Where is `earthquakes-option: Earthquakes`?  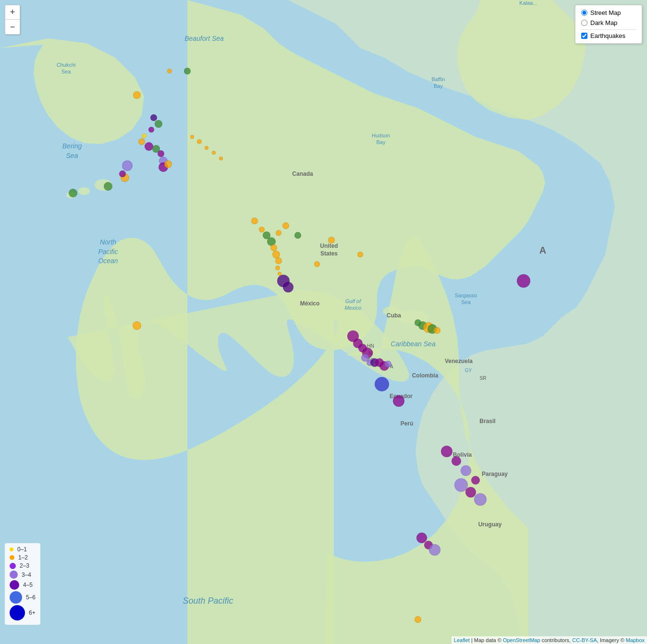 earthquakes-option: Earthquakes is located at coordinates (609, 36).